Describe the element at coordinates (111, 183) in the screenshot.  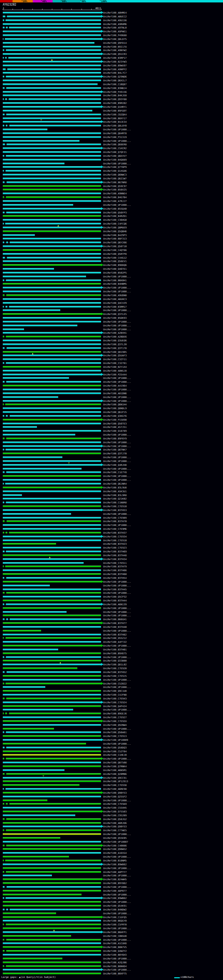
I see `hit-row: UniRef100_B67NR8` at that location.